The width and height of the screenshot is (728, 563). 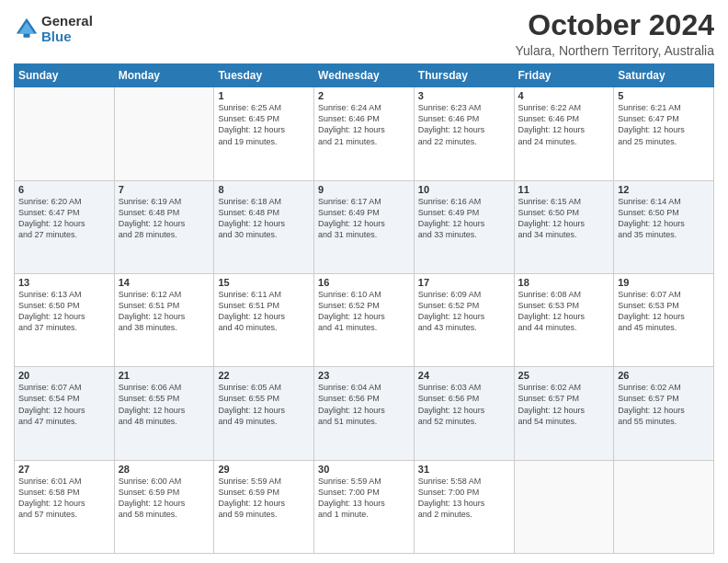 I want to click on day-info: Sunrise: 6:06 AM Sunset: 6:55 PM Dayligh…, so click(x=165, y=405).